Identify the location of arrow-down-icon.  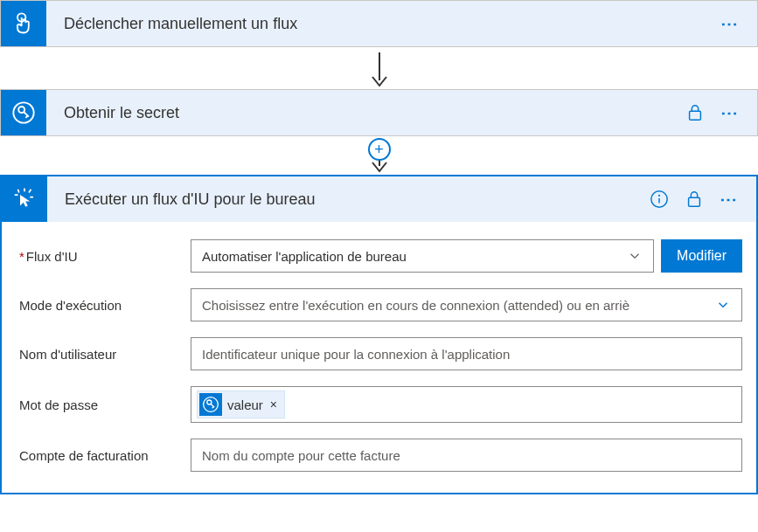
(379, 70).